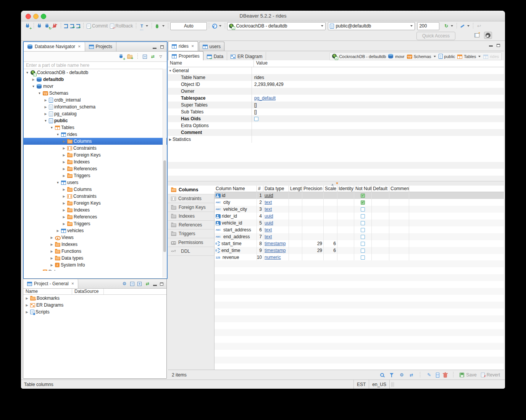 The height and width of the screenshot is (420, 526). Describe the element at coordinates (54, 47) in the screenshot. I see `tab-database-navigator: Database Navigator ✕` at that location.